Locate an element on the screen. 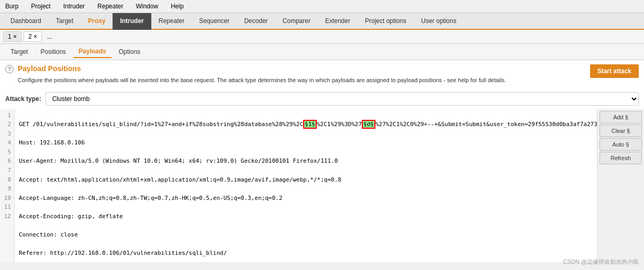 The width and height of the screenshot is (644, 270). help-icon: ? is located at coordinates (9, 69).